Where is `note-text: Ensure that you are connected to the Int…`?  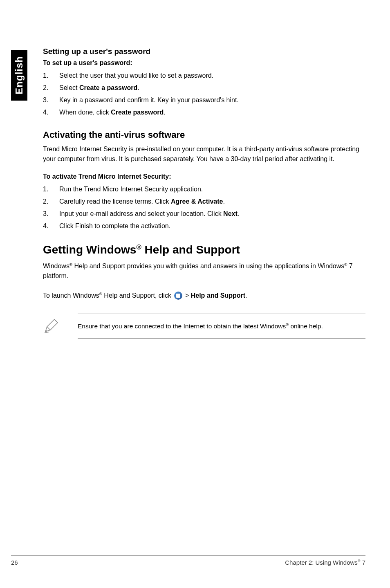 note-text: Ensure that you are connected to the Int… is located at coordinates (222, 326).